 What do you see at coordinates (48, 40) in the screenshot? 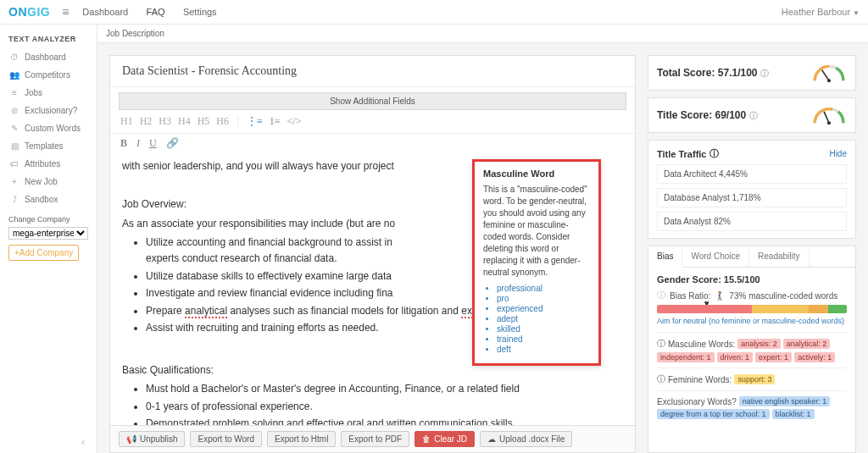
I see `sidebar-title: TEXT ANALYZER` at bounding box center [48, 40].